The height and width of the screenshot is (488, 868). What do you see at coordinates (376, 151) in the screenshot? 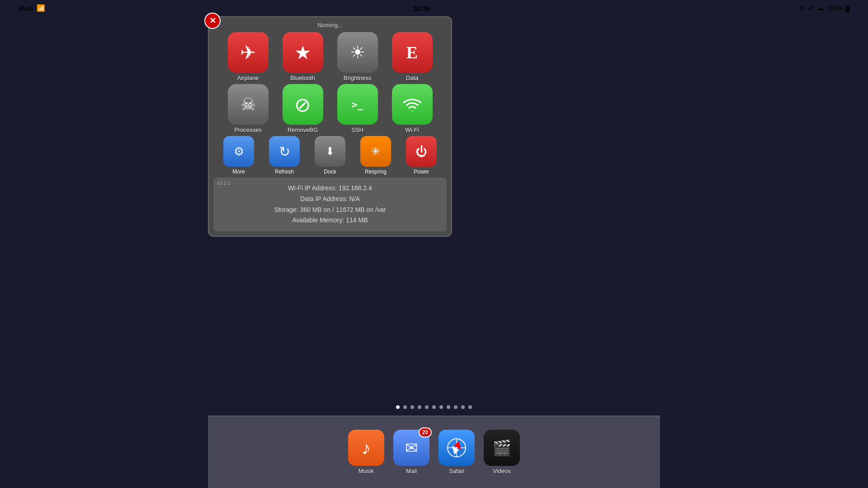
I see `respring-icon: ✳` at bounding box center [376, 151].